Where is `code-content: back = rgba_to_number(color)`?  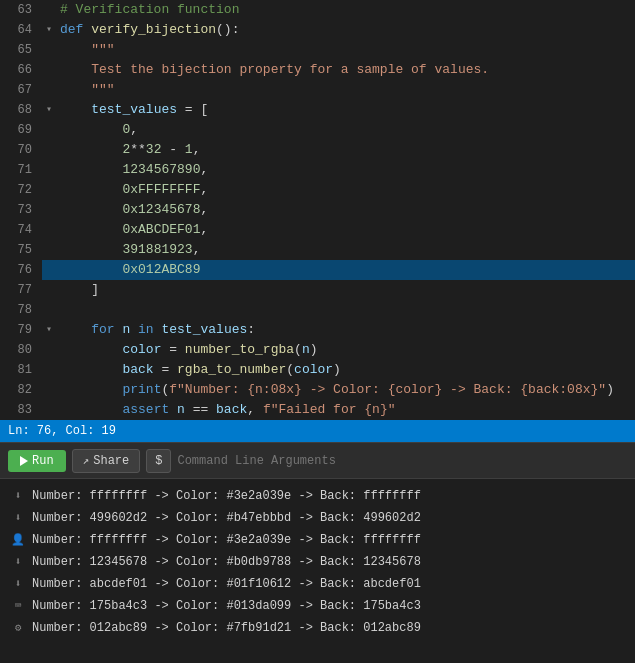 code-content: back = rgba_to_number(color) is located at coordinates (346, 370).